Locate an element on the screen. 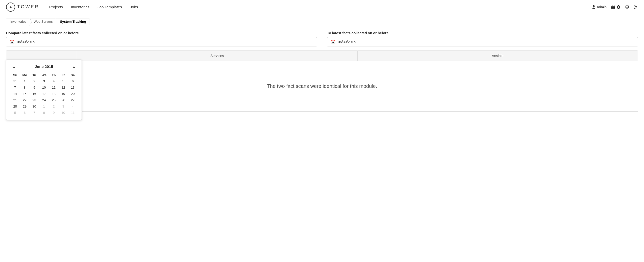  user-menu: admin is located at coordinates (599, 7).